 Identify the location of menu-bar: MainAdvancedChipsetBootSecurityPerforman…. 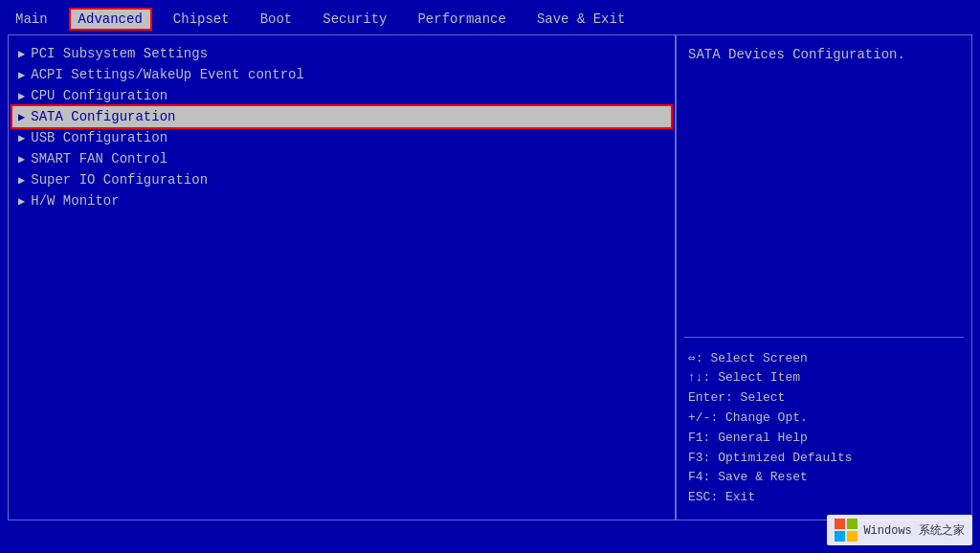
(490, 19).